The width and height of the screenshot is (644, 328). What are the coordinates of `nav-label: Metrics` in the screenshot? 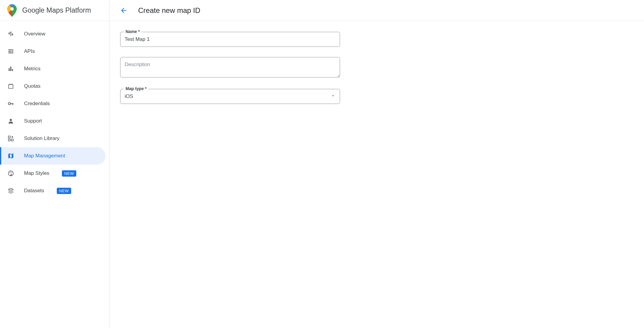 It's located at (32, 69).